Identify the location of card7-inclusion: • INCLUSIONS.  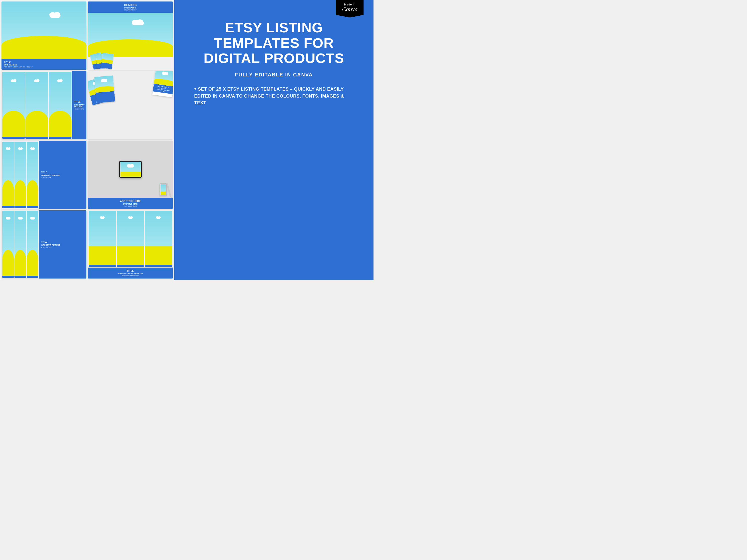
(63, 247).